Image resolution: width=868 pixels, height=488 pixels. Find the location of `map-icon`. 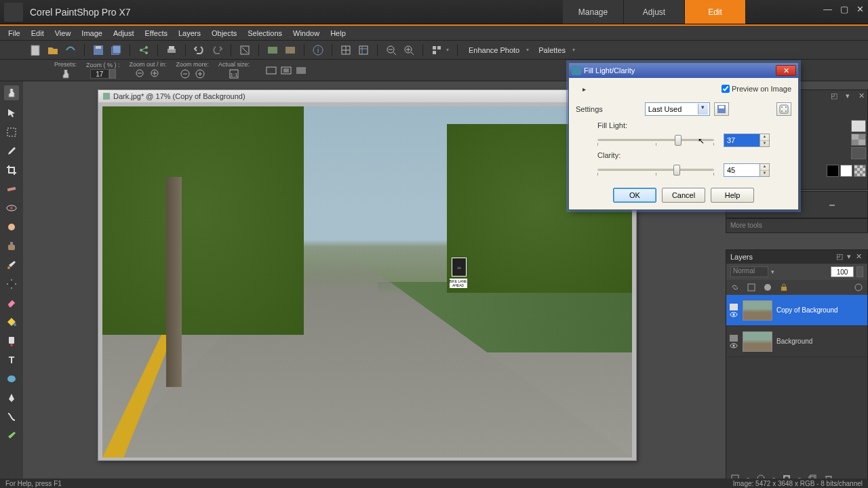

map-icon is located at coordinates (273, 50).